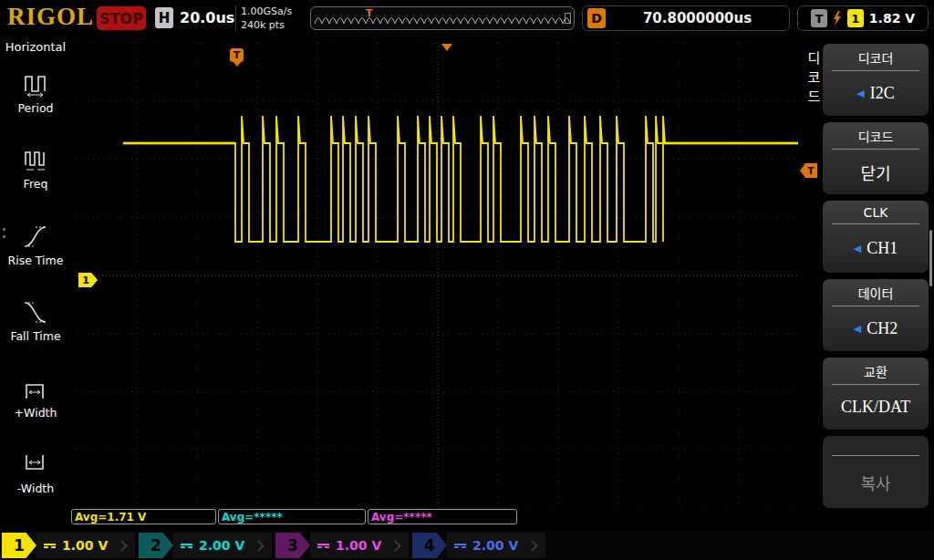 The height and width of the screenshot is (560, 934). What do you see at coordinates (207, 18) in the screenshot?
I see `timebase-value: 20.0us` at bounding box center [207, 18].